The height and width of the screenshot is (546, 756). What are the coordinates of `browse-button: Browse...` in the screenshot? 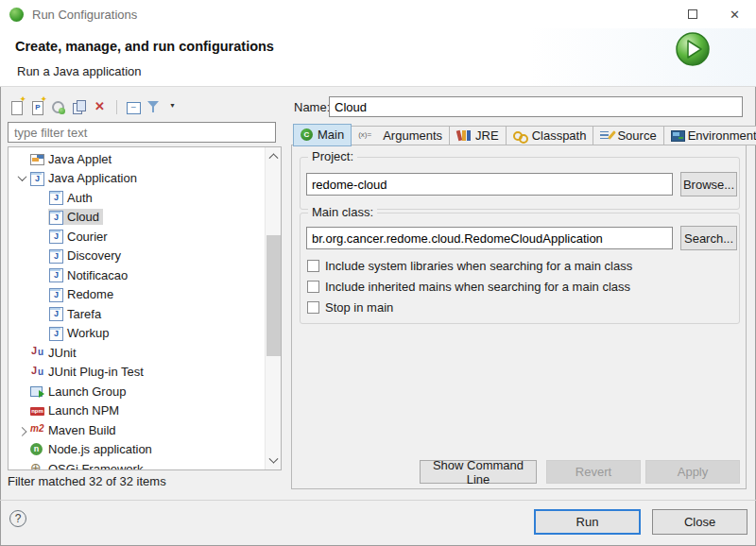 It's located at (709, 184).